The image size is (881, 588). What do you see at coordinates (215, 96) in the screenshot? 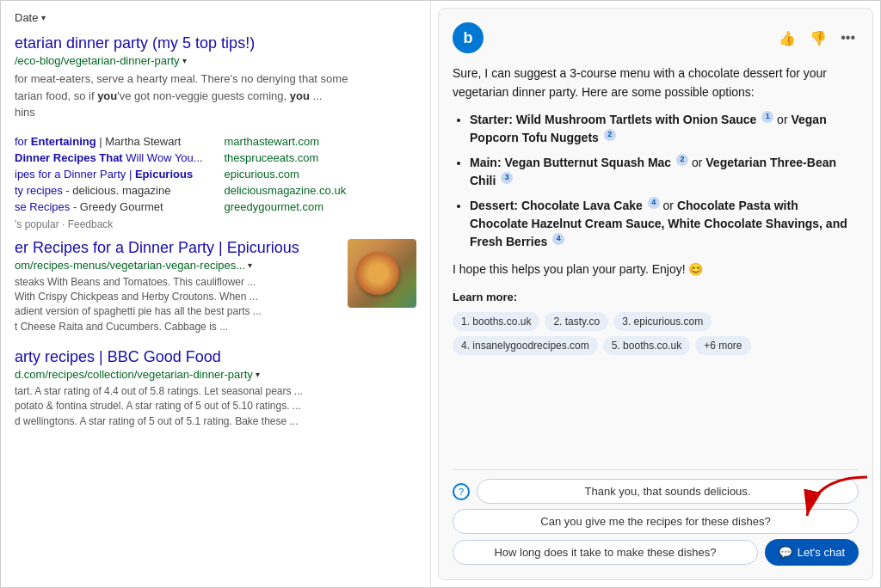
I see `result-1-snippet: for meat-eaters, serve a hearty meal. Th…` at bounding box center [215, 96].